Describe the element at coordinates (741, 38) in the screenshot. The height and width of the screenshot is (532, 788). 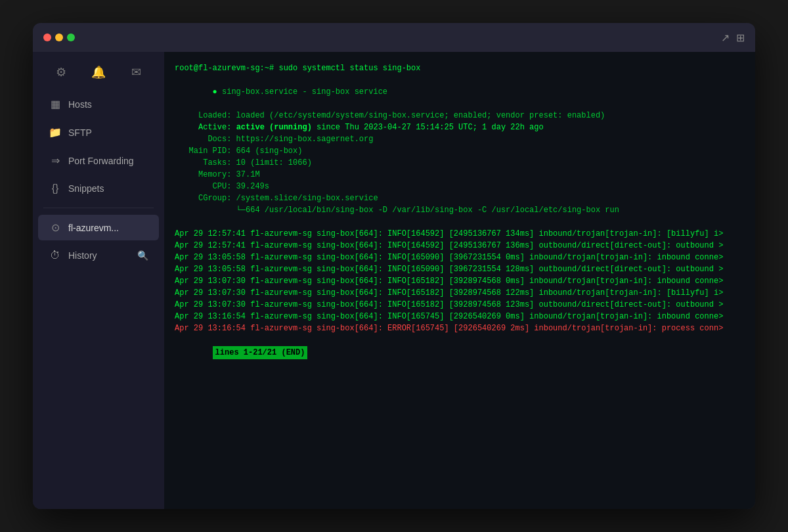
I see `split-icon: ⊞` at that location.